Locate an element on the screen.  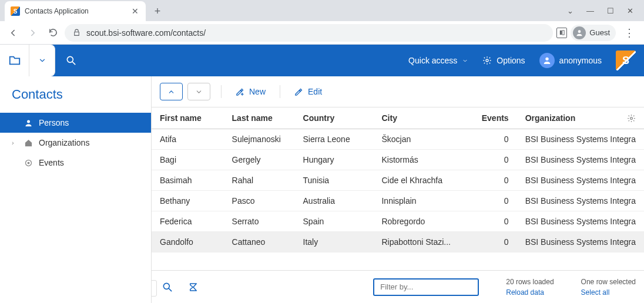
close-tab-icon: ✕ is located at coordinates (135, 11).